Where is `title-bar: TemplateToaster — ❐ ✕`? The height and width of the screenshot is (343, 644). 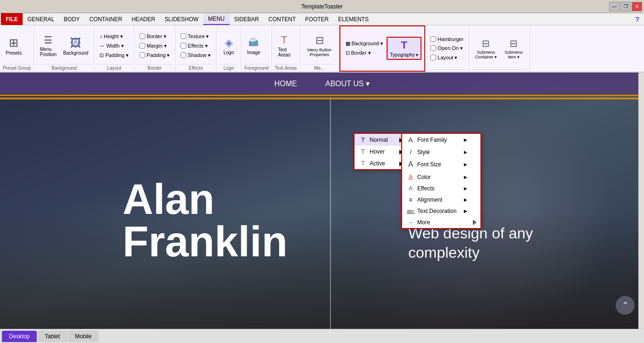
title-bar: TemplateToaster — ❐ ✕ is located at coordinates (322, 7).